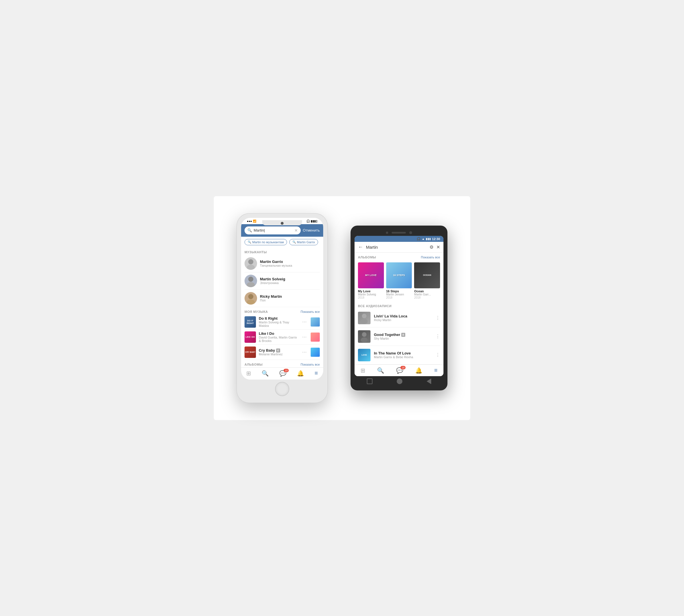 The image size is (684, 616). What do you see at coordinates (250, 230) in the screenshot?
I see `search-magnifier-icon: 🔍` at bounding box center [250, 230].